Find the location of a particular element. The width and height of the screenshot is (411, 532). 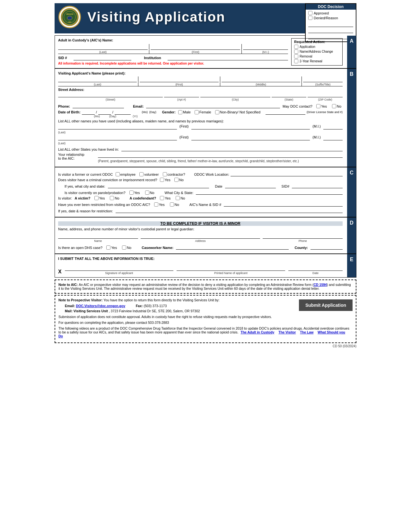

section-a: Adult in Custody's (AIC's) Name: (Last) … is located at coordinates (206, 52).